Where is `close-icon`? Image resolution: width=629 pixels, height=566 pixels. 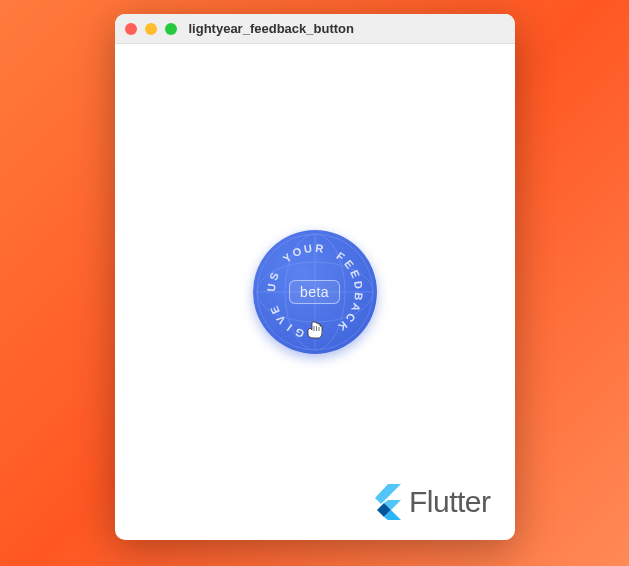
close-icon is located at coordinates (131, 29).